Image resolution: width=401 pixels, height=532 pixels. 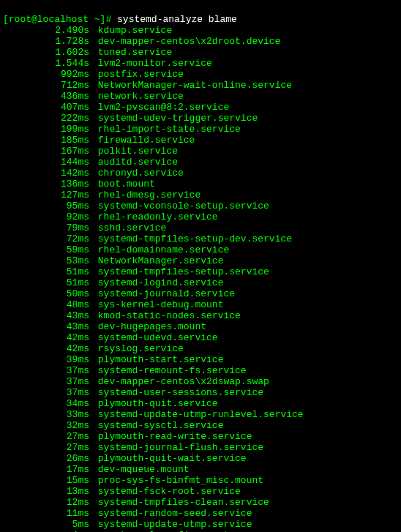 What do you see at coordinates (200, 436) in the screenshot?
I see `blame-entry: 27ms plymouth-read-write.service` at bounding box center [200, 436].